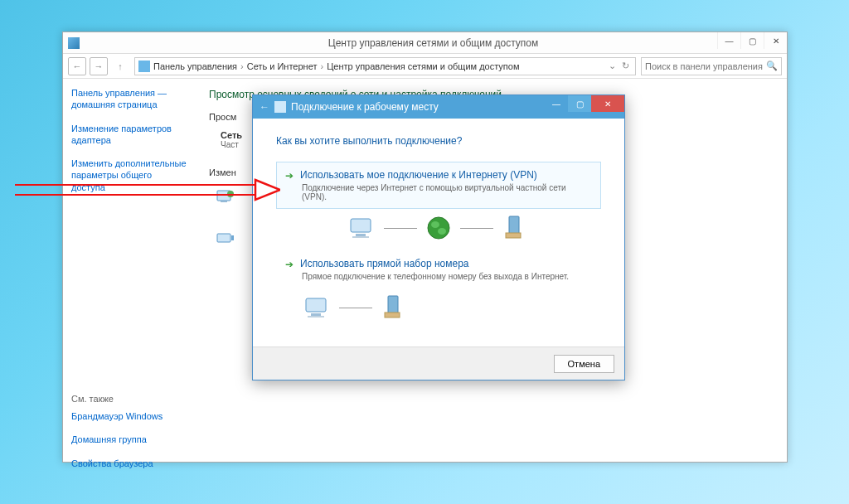 Image resolution: width=849 pixels, height=504 pixels. What do you see at coordinates (585, 104) in the screenshot?
I see `wizard-controls: — ▢ ✕` at bounding box center [585, 104].